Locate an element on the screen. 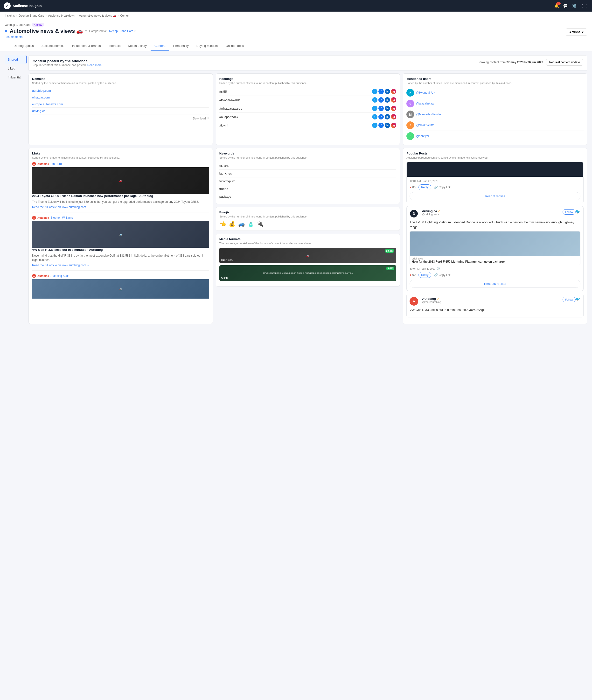 Image resolution: width=592 pixels, height=700 pixels. mercedes-handle: @MercedesBenzInd is located at coordinates (429, 114).